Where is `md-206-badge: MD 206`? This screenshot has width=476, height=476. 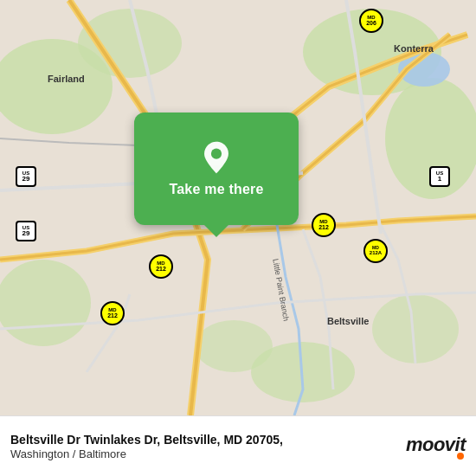 md-206-badge: MD 206 is located at coordinates (371, 21).